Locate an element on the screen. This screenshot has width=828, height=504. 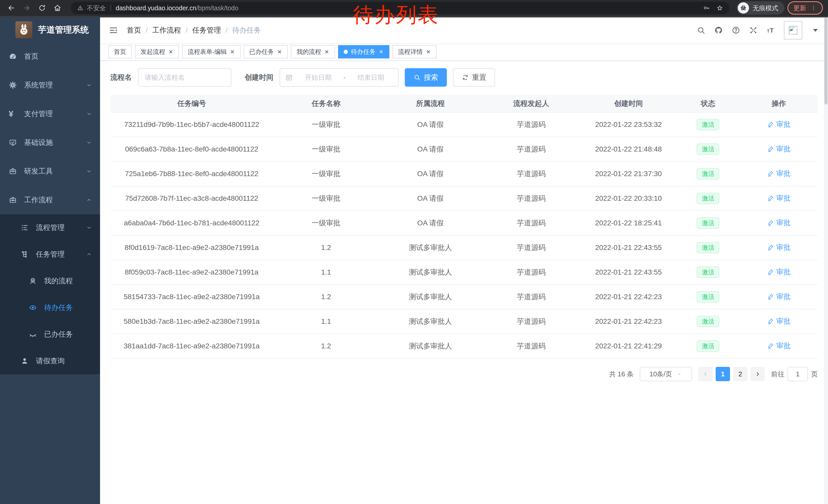
eye-icon is located at coordinates (33, 308).